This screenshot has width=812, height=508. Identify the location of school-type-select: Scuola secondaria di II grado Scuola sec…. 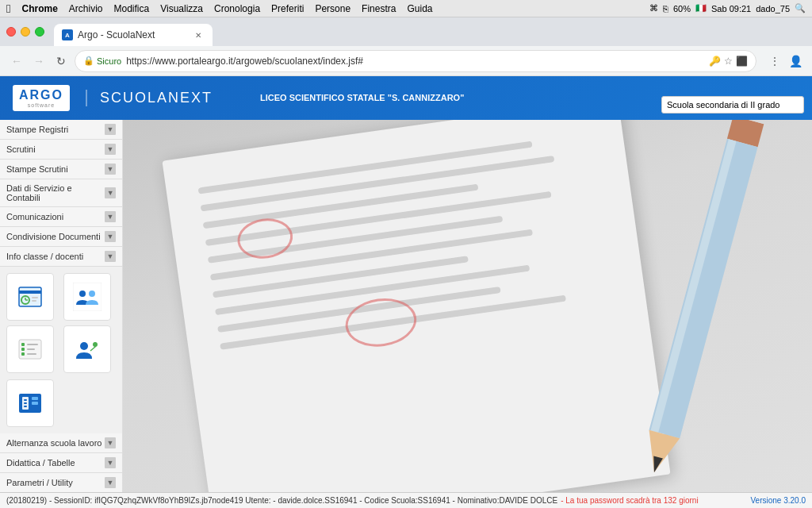
(733, 105).